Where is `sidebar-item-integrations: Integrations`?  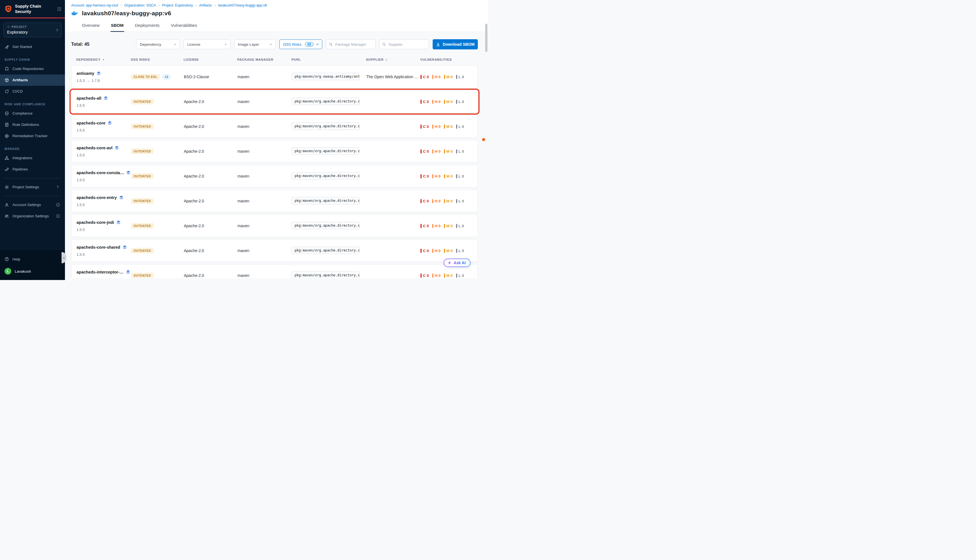 sidebar-item-integrations: Integrations is located at coordinates (32, 158).